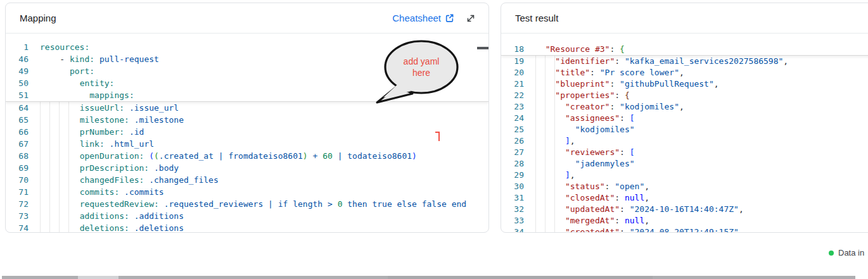  I want to click on code-text: mappings:, so click(81, 95).